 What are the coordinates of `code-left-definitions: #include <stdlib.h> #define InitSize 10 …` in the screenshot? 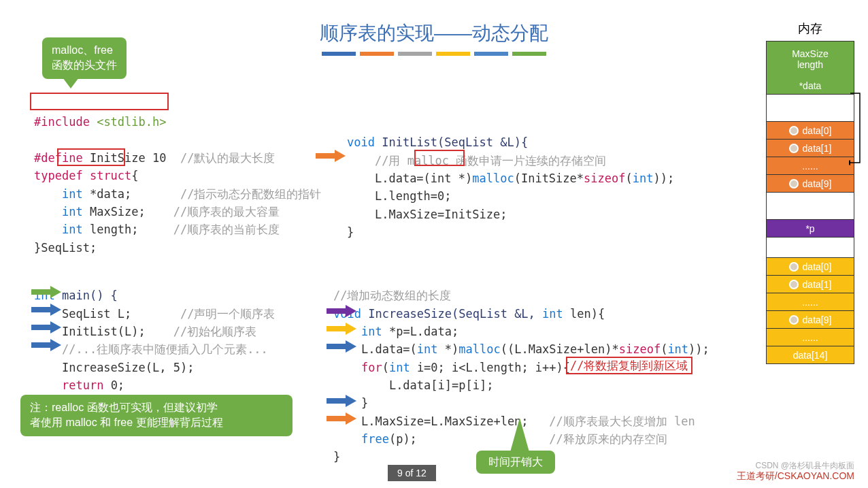 It's located at (178, 176).